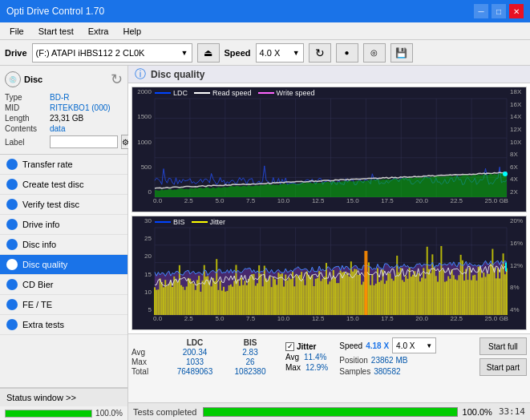 This screenshot has width=530, height=420. What do you see at coordinates (315, 357) in the screenshot?
I see `jitter-avg-val: 11.4%` at bounding box center [315, 357].